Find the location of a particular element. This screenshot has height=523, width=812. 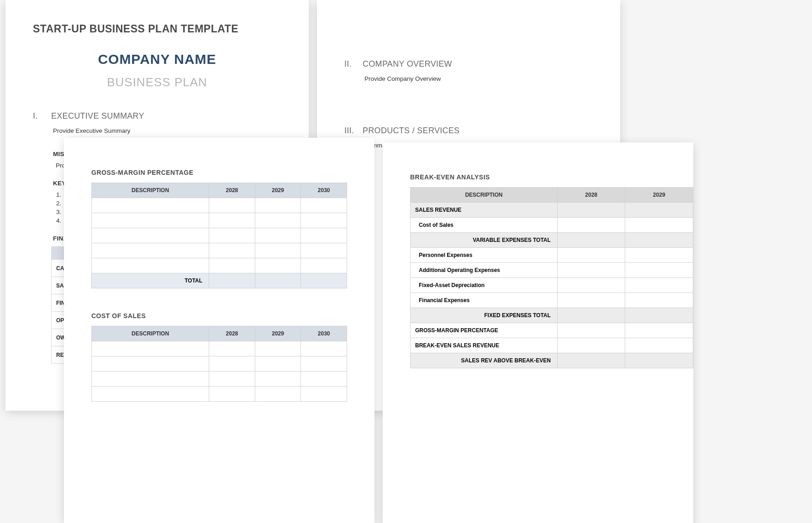

table-row: FIXED EXPENSES TOTAL is located at coordinates (552, 316).